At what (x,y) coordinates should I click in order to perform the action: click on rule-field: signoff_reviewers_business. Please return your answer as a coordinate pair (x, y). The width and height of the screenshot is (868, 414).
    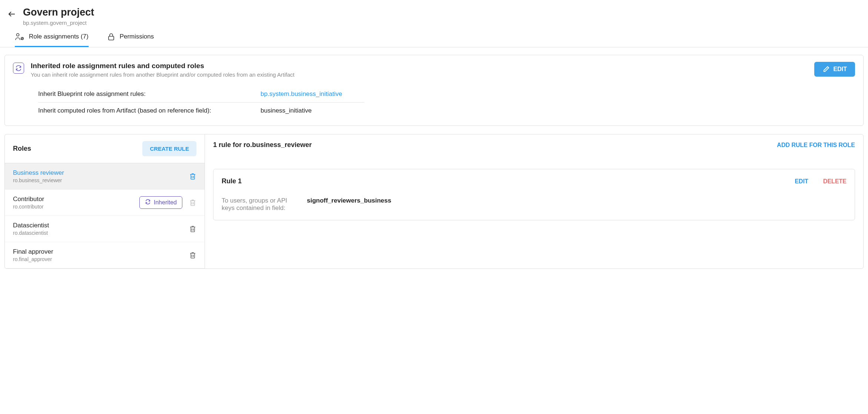
    Looking at the image, I should click on (349, 204).